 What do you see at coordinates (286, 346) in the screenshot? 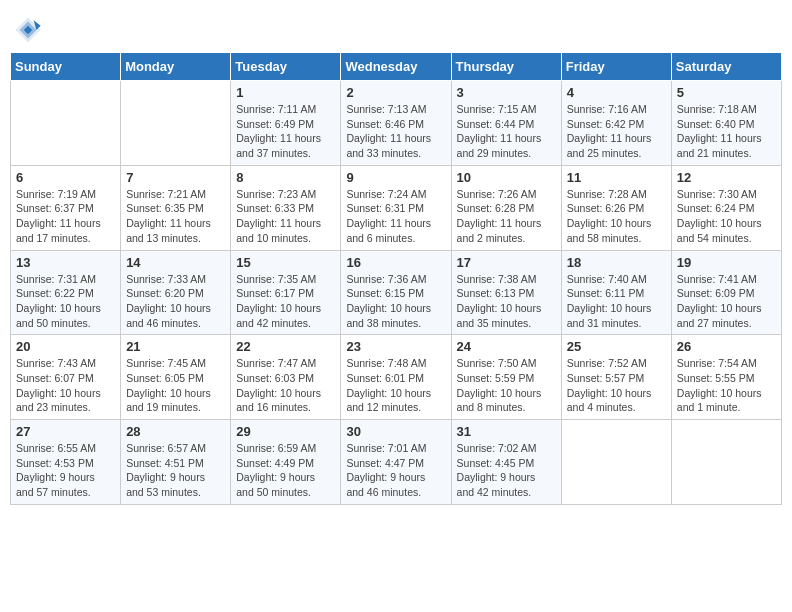
I see `day-number: 22` at bounding box center [286, 346].